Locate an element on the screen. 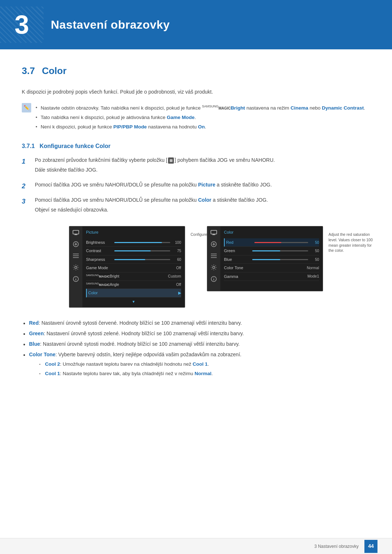 This screenshot has height=554, width=392. step-content-2: Pomocí tlačítka JOG ve směru NAHORU/DOLŮ… is located at coordinates (203, 186).